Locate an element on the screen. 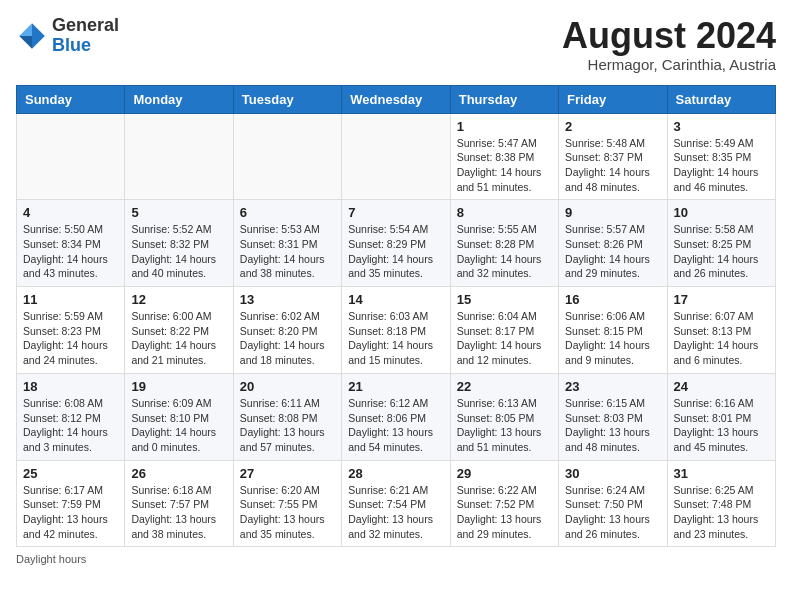 The image size is (792, 612). calendar-cell: 18Sunrise: 6:08 AM Sunset: 8:12 PM Dayli… is located at coordinates (71, 416).